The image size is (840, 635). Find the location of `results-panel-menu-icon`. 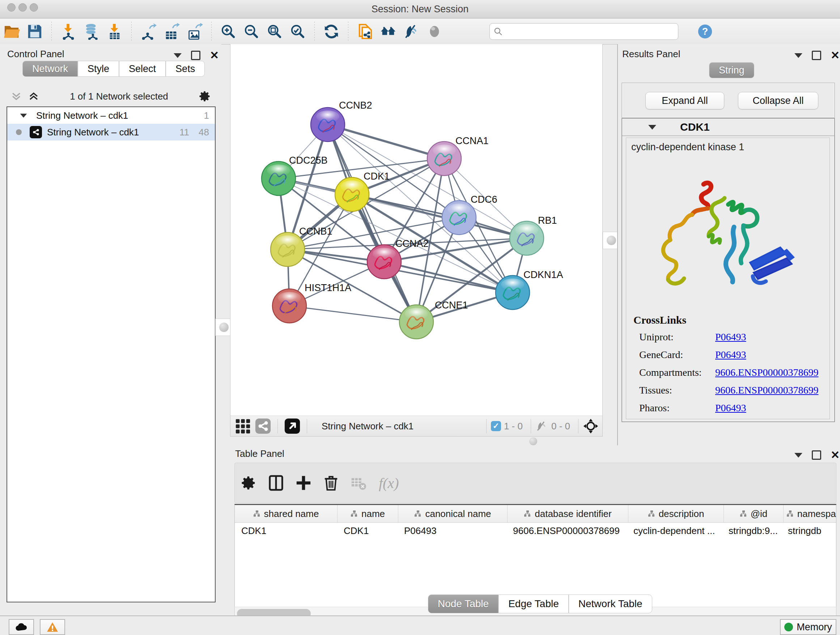

results-panel-menu-icon is located at coordinates (798, 55).